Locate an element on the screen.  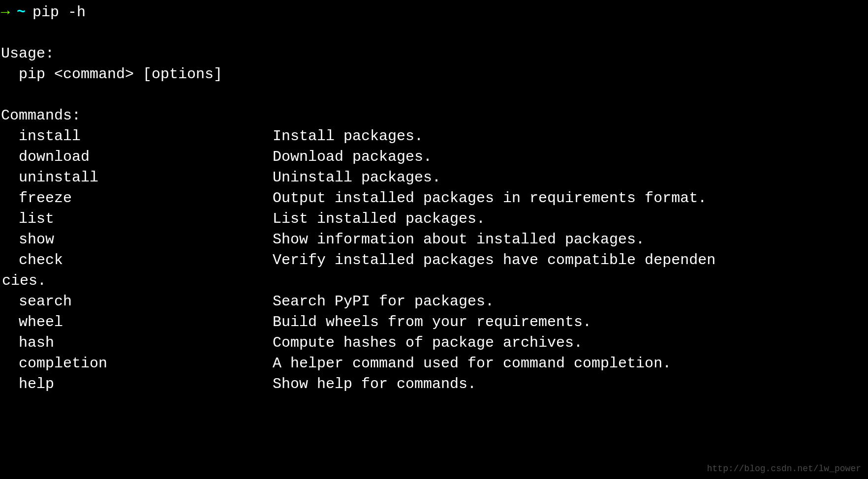
command-description: List installed packages. is located at coordinates (570, 219).